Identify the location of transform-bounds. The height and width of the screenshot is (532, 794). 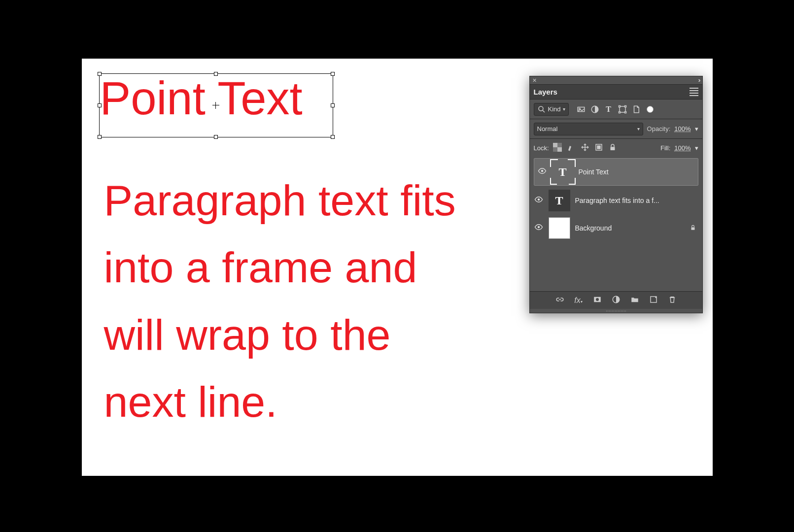
(216, 105).